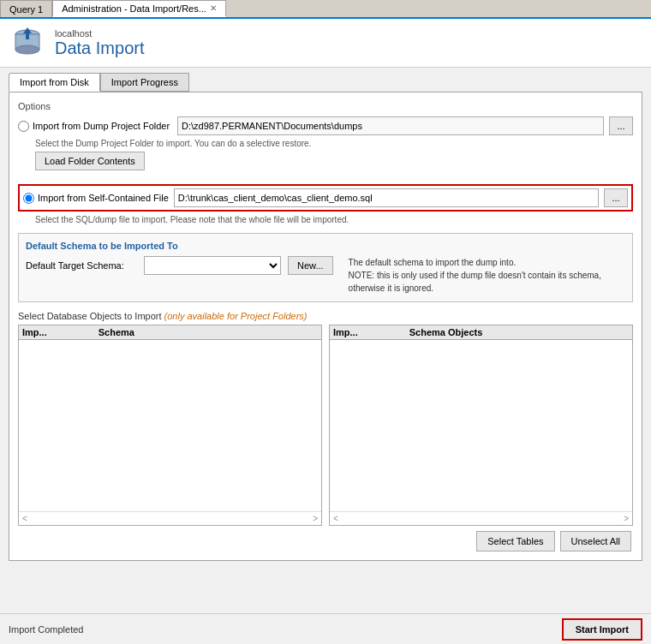  I want to click on schema-objects-col2: Schema Objects, so click(446, 332).